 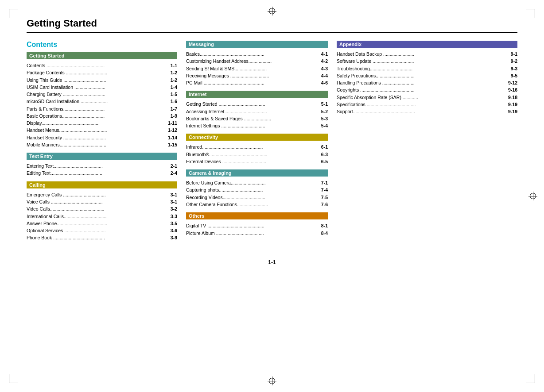 What do you see at coordinates (427, 90) in the screenshot?
I see `toc-entry: Copyrights .............................…` at bounding box center [427, 90].